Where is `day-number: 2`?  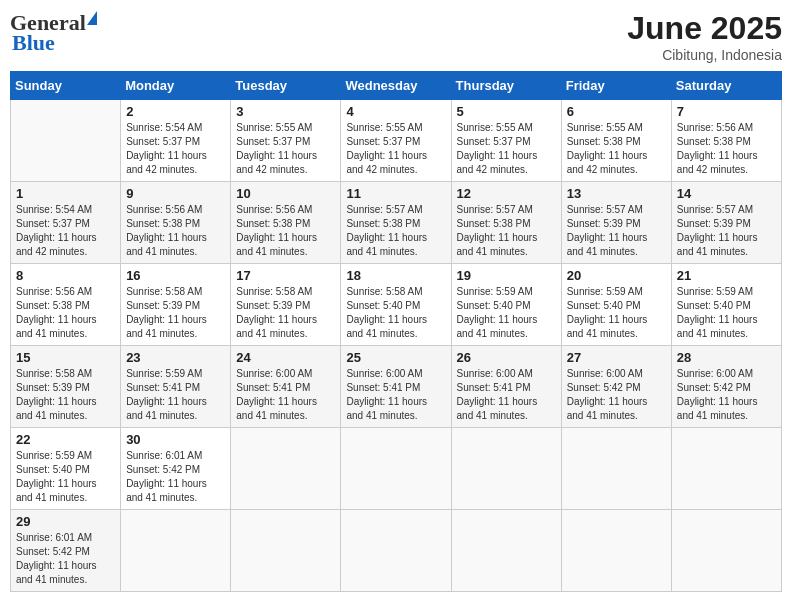
day-number: 2 is located at coordinates (176, 112).